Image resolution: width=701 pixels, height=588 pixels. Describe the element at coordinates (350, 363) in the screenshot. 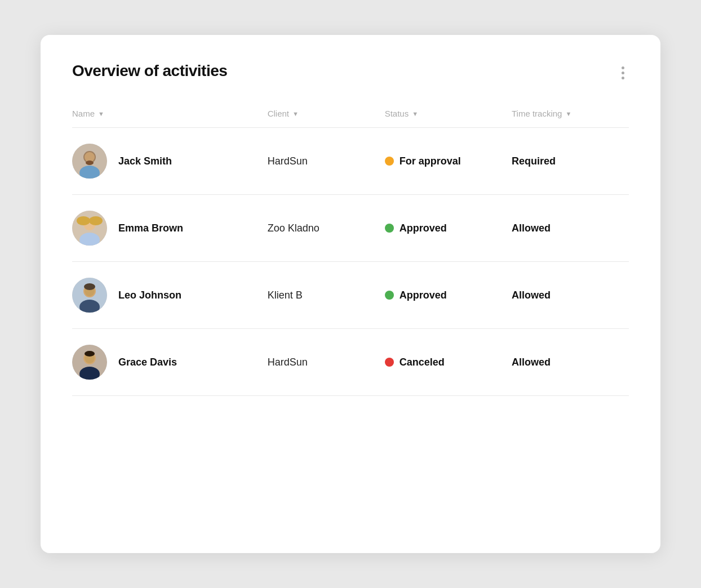

I see `table-row: Grace Davis HardSun Canceled Allowed` at that location.